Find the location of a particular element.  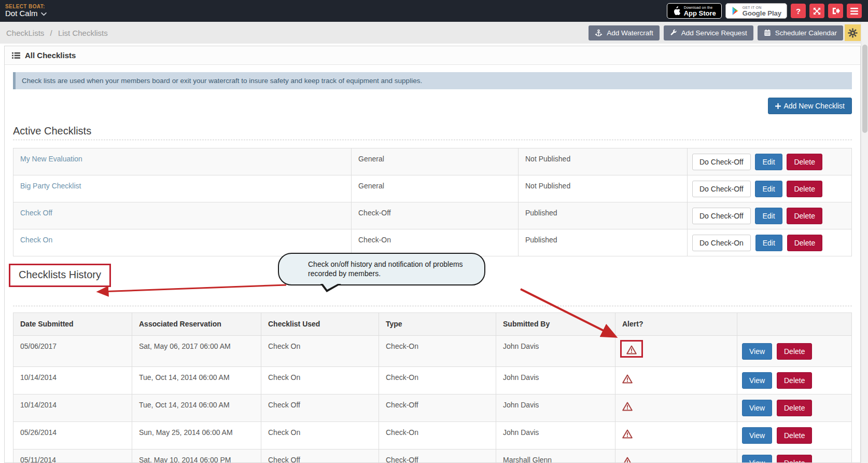

app-store-label: App Store is located at coordinates (700, 13).